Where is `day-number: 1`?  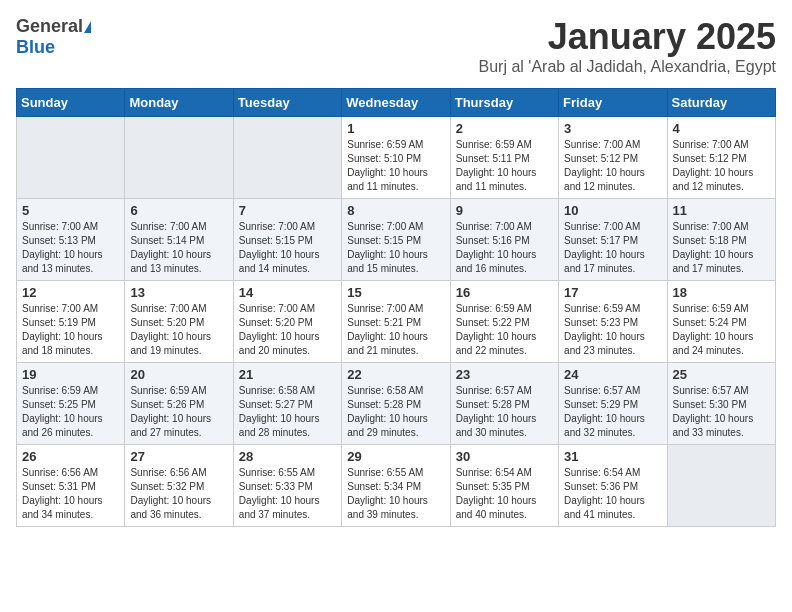
day-number: 1 is located at coordinates (396, 128).